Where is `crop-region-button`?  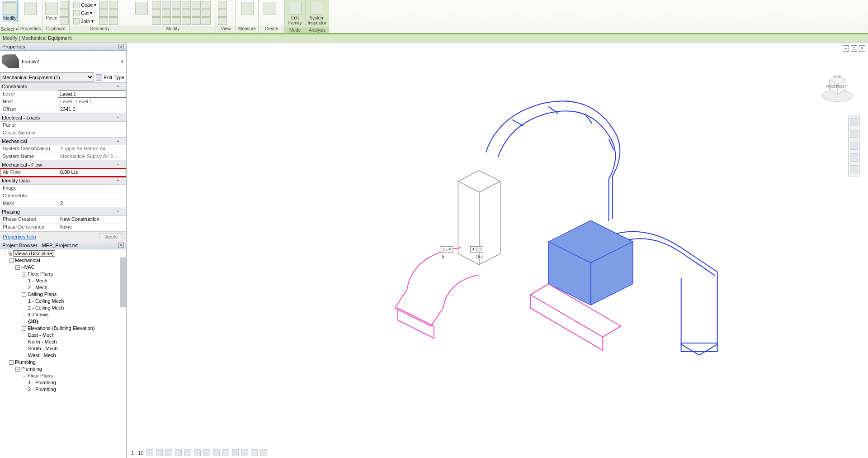
crop-region-button is located at coordinates (207, 453).